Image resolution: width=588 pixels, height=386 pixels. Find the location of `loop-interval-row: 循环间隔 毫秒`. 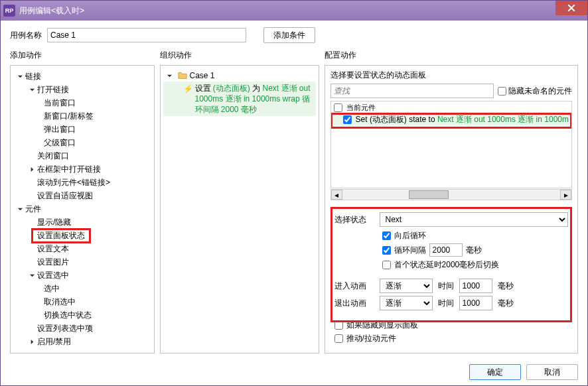

loop-interval-row: 循环间隔 毫秒 is located at coordinates (451, 250).